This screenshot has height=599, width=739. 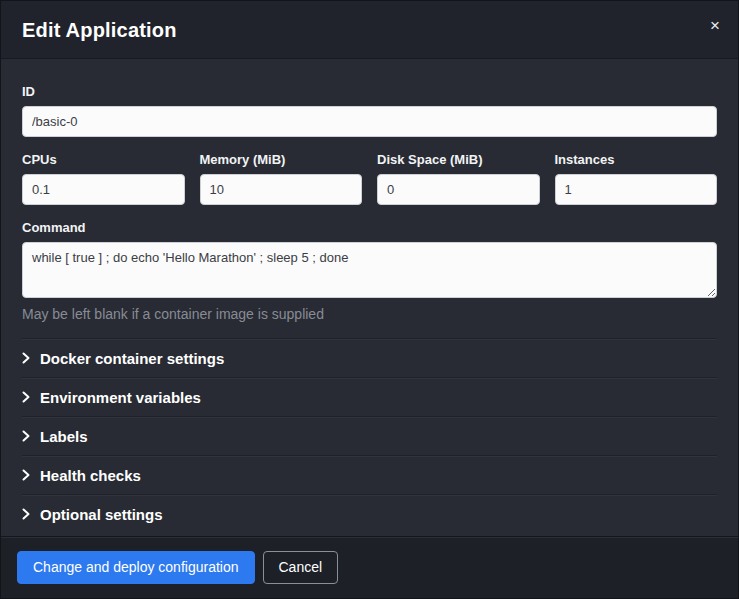 I want to click on section-environment-variables: Environment variables, so click(x=370, y=396).